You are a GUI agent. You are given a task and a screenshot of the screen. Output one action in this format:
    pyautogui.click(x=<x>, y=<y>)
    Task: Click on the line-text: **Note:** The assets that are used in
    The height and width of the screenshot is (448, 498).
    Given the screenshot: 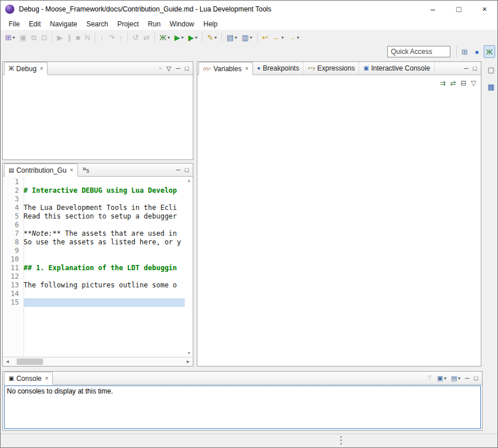 What is the action you would take?
    pyautogui.click(x=104, y=234)
    